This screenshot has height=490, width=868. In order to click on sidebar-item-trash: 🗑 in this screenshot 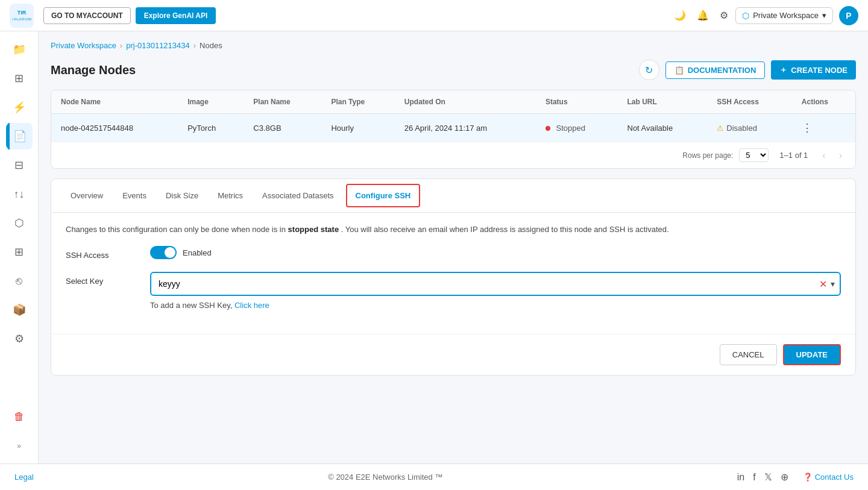, I will do `click(19, 416)`.